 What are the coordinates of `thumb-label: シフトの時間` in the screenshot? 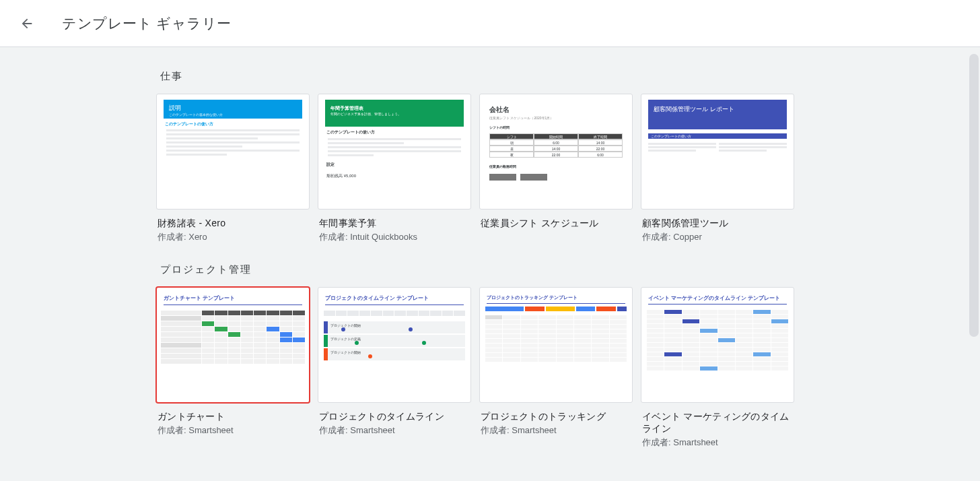 It's located at (556, 127).